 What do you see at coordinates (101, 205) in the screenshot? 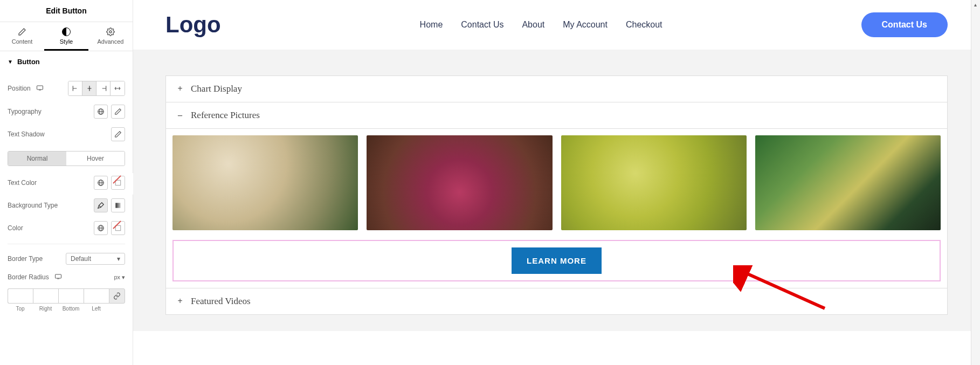
I see `bg-classic-button` at bounding box center [101, 205].